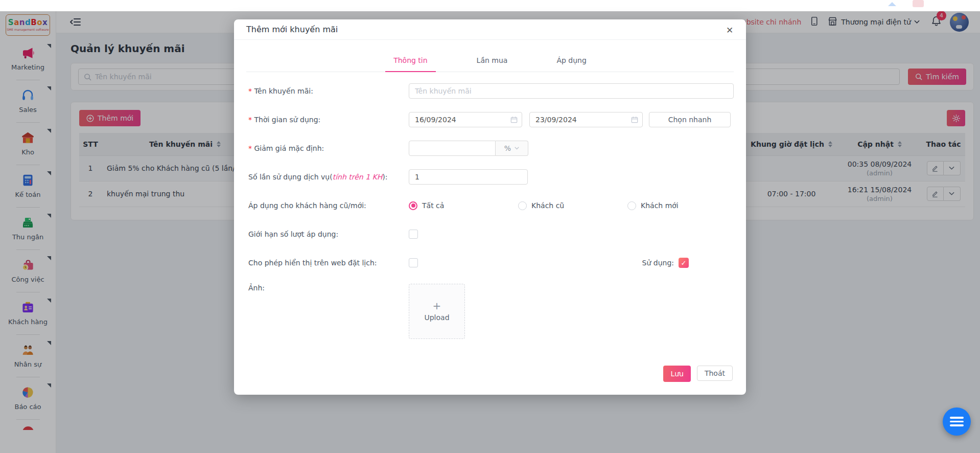 Image resolution: width=980 pixels, height=453 pixels. What do you see at coordinates (329, 120) in the screenshot?
I see `field-label: Thời gian sử dụng:` at bounding box center [329, 120].